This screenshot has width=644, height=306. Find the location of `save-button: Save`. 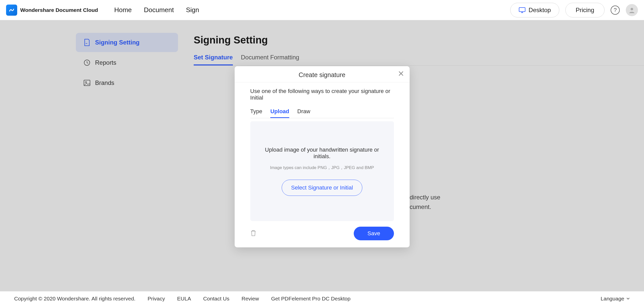

save-button: Save is located at coordinates (374, 233).